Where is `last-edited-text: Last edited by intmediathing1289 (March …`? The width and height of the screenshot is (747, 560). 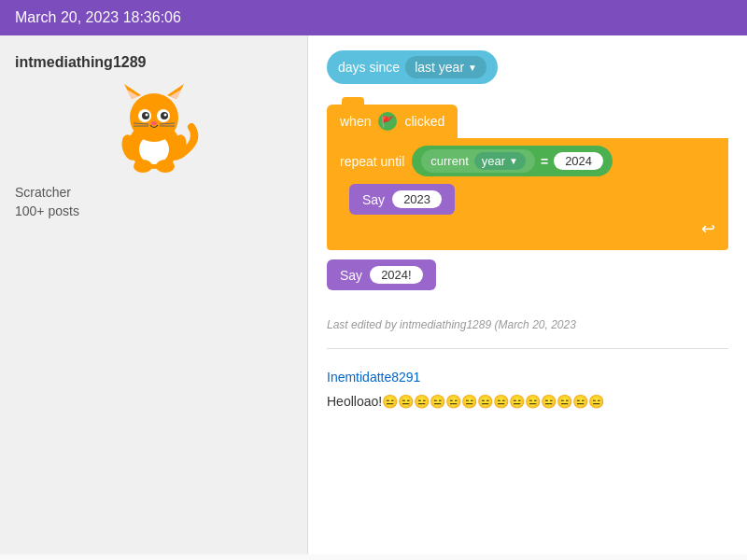 last-edited-text: Last edited by intmediathing1289 (March … is located at coordinates (528, 325).